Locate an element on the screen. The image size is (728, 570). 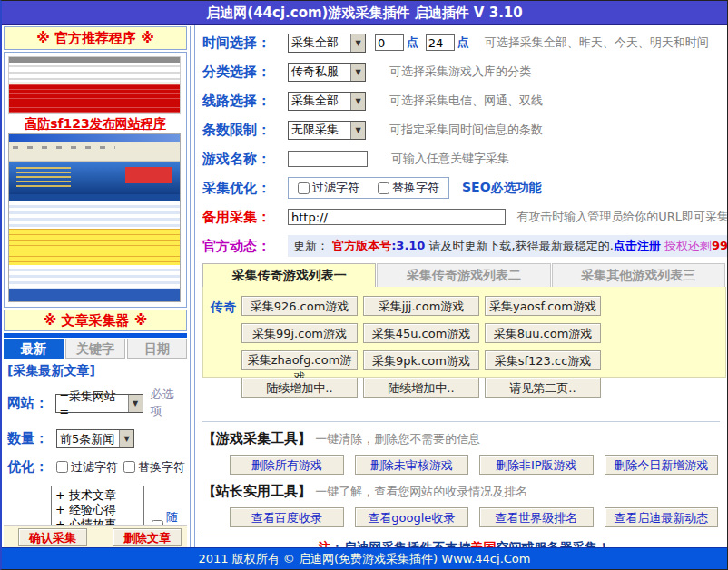
tab-game-list-3: 采集其他游戏列表三 is located at coordinates (639, 275).